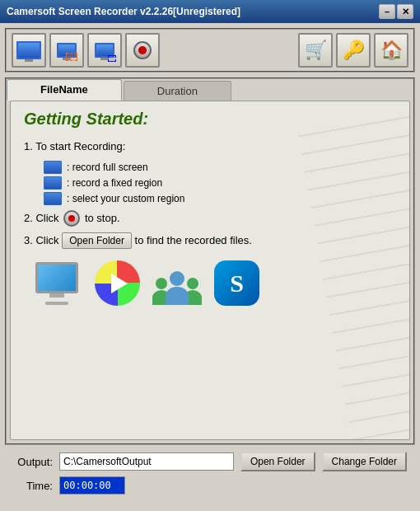 This screenshot has height=511, width=420. I want to click on output-path-input, so click(147, 462).